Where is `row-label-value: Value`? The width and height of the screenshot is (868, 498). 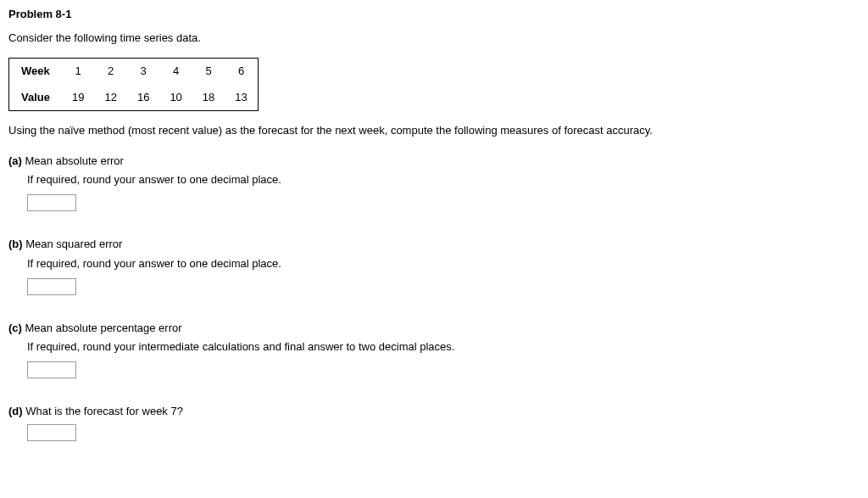 row-label-value: Value is located at coordinates (36, 98).